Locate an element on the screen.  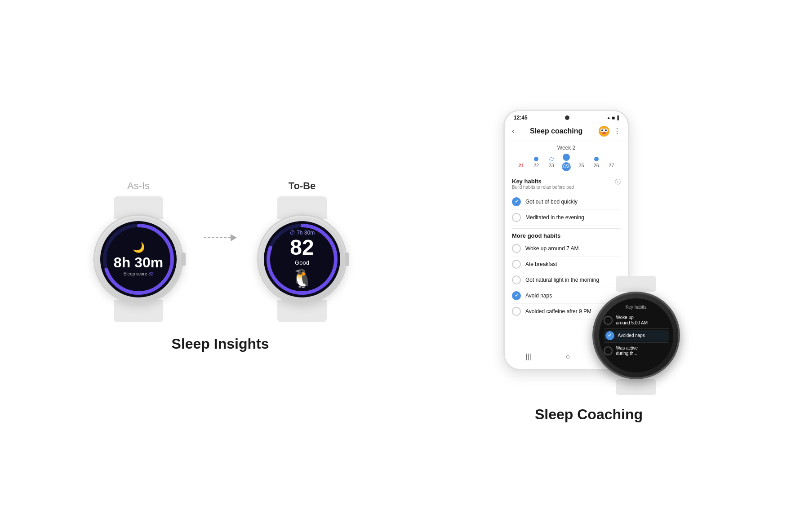
tobe-watch-screen: ⏱ 7h 30m 82 Good 🐧 is located at coordinates (302, 259).